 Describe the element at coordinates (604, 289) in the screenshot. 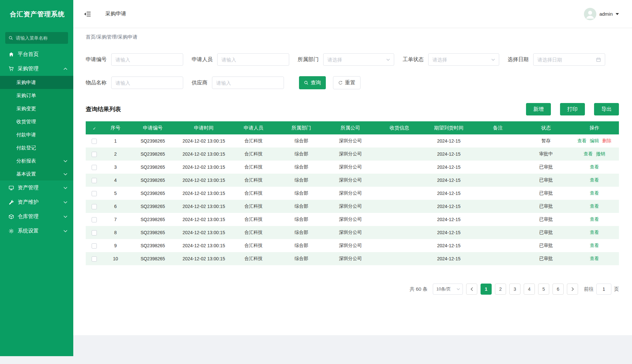

I see `goto-page-input` at that location.